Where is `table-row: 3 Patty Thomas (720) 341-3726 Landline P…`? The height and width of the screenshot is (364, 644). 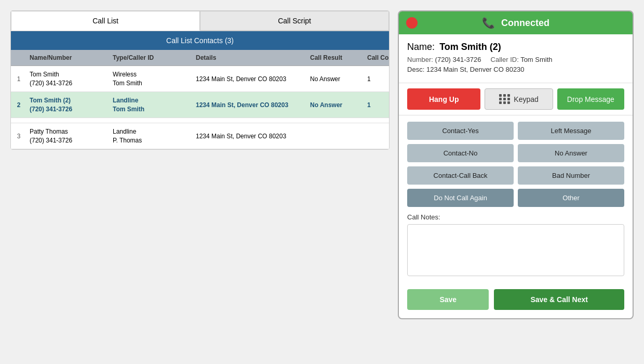 table-row: 3 Patty Thomas (720) 341-3726 Landline P… is located at coordinates (200, 136).